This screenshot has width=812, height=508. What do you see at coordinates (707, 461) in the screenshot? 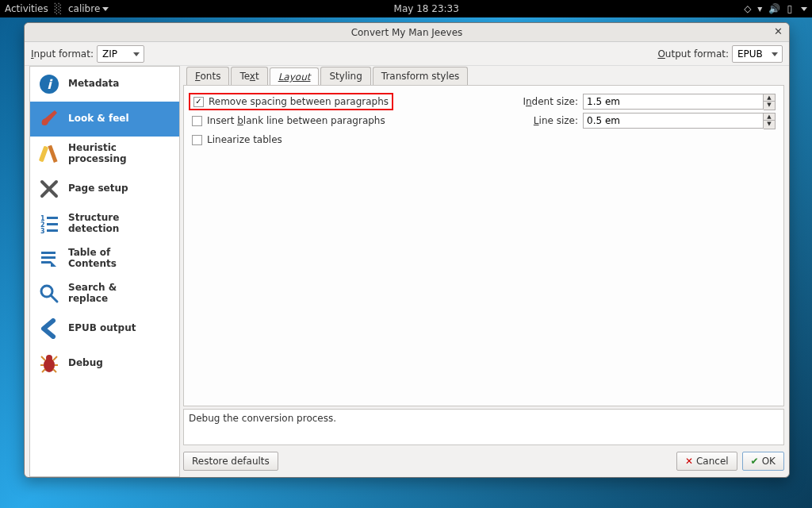
I see `cancel-button: ✕Cancel` at bounding box center [707, 461].